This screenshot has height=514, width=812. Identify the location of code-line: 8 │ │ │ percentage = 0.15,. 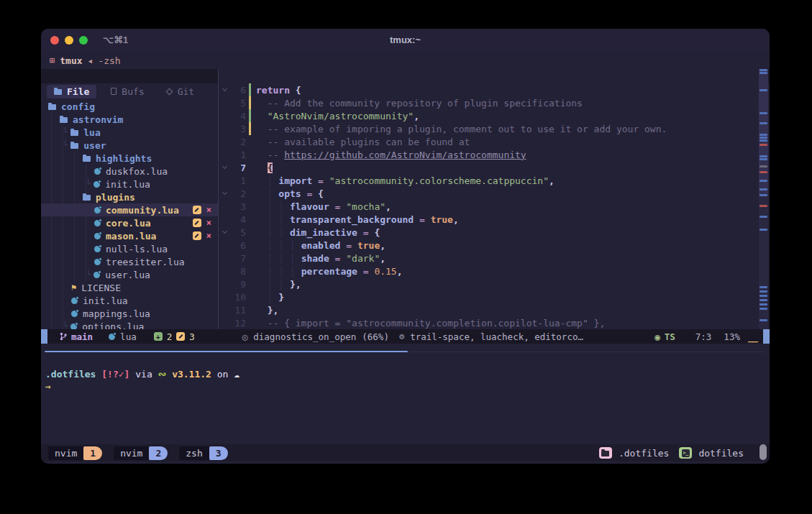
(489, 271).